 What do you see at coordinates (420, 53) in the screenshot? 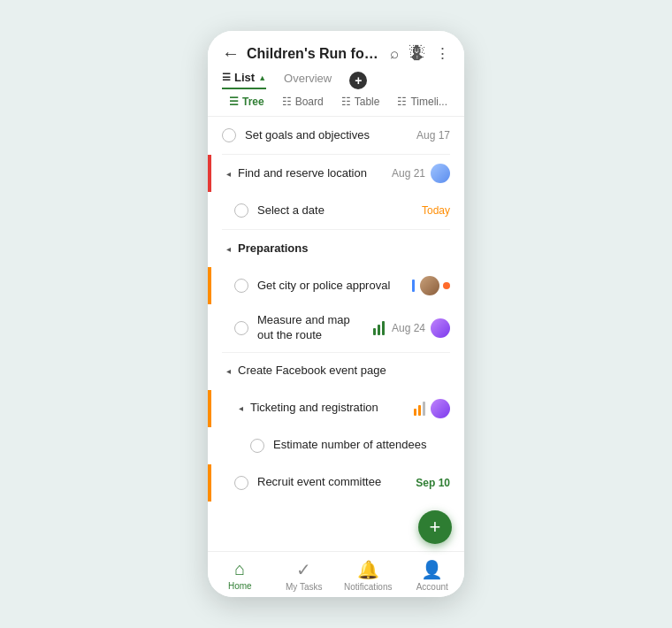
I see `header-icons: ⌕ ⛇ ⋮` at bounding box center [420, 53].